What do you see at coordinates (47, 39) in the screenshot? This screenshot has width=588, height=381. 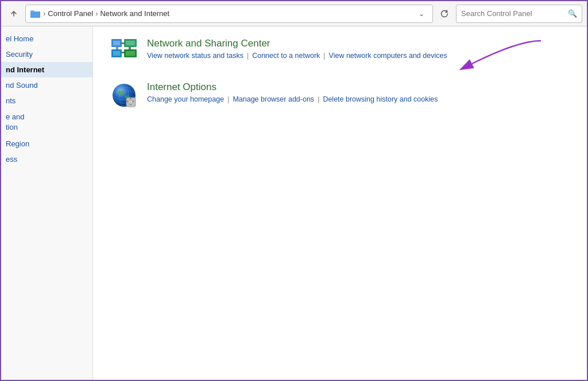 I see `sidebar-item-control-panel-home: el Home` at bounding box center [47, 39].